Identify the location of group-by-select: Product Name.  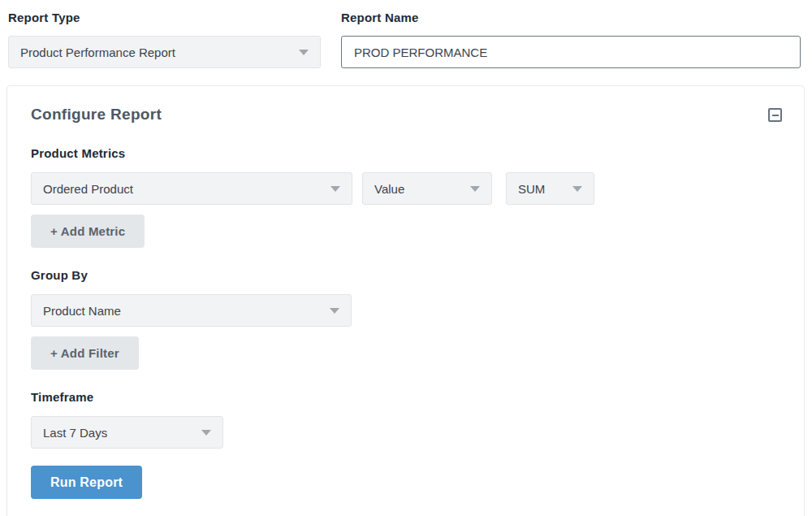
(192, 310).